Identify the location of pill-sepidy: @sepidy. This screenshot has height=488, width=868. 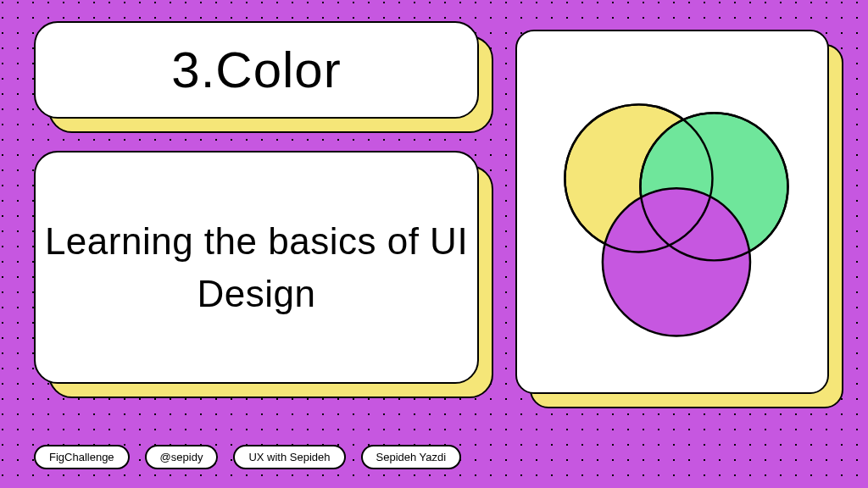
(181, 458).